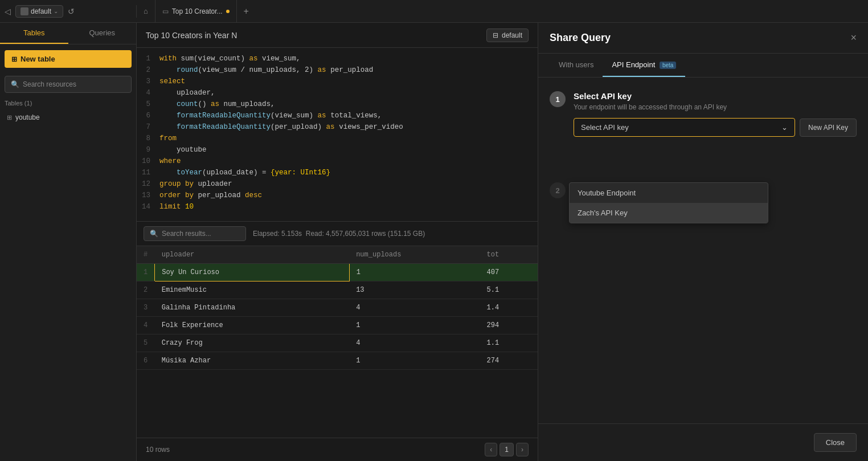 The image size is (868, 461). I want to click on row-5-num-uploads: 4, so click(415, 343).